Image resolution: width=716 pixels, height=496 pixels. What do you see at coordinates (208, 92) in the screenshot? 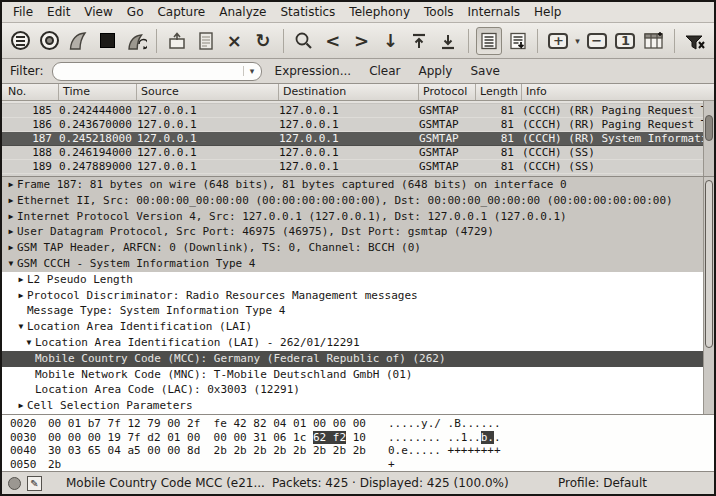
I see `column-header-source: Source` at bounding box center [208, 92].